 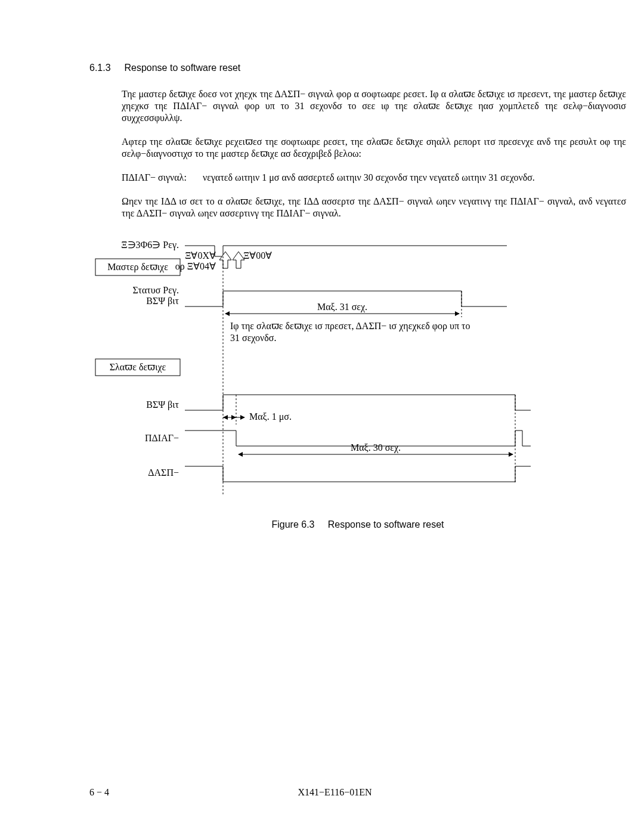 What do you see at coordinates (156, 290) in the screenshot?
I see `signal-label: Στατυσ Ρεγ.` at bounding box center [156, 290].